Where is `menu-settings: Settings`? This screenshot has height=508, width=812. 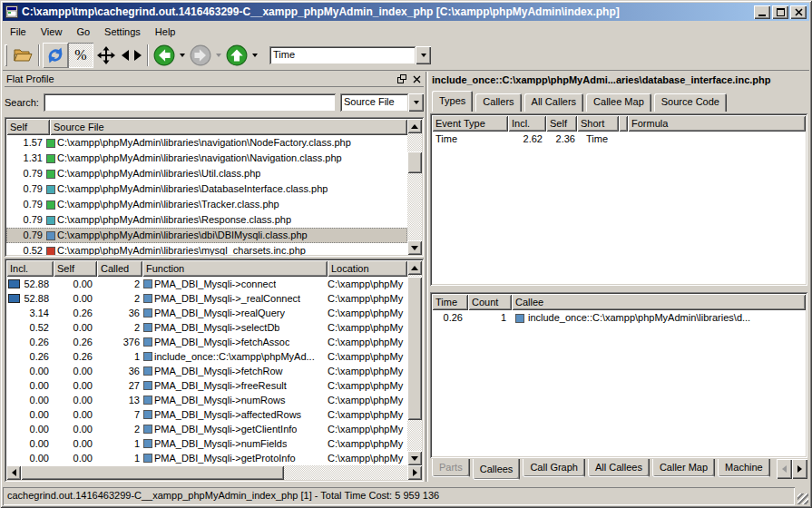
menu-settings: Settings is located at coordinates (122, 32).